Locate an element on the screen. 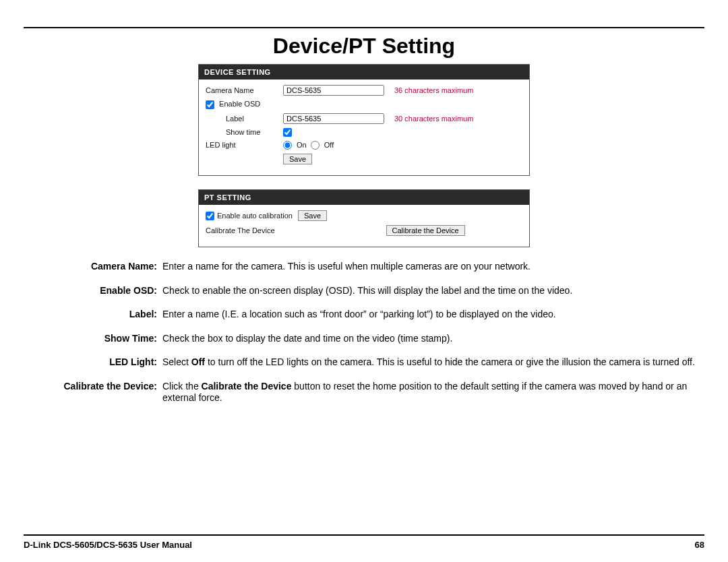 The image size is (728, 562). definition-row: Label:Enter a name (I.E. a location such… is located at coordinates (364, 315).